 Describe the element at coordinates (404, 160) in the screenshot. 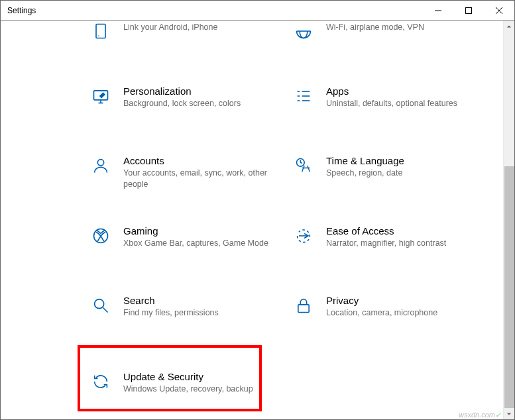

I see `category-title: Time & Language` at that location.